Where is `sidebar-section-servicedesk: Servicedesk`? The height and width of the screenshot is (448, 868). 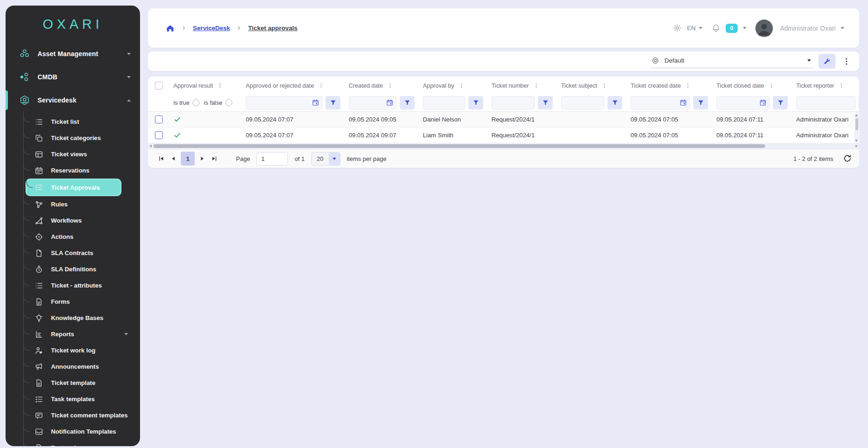 sidebar-section-servicedesk: Servicedesk is located at coordinates (73, 100).